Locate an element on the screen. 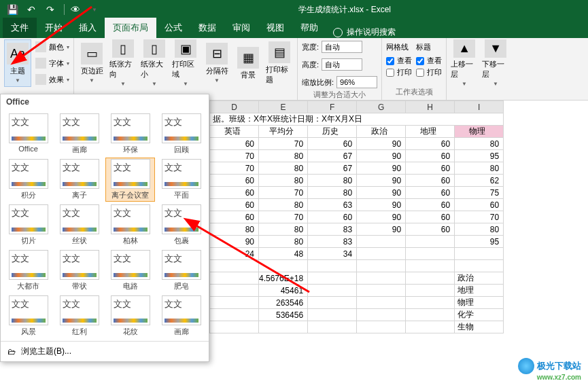 This screenshot has width=588, height=381. tab-home: 开始 is located at coordinates (54, 28).